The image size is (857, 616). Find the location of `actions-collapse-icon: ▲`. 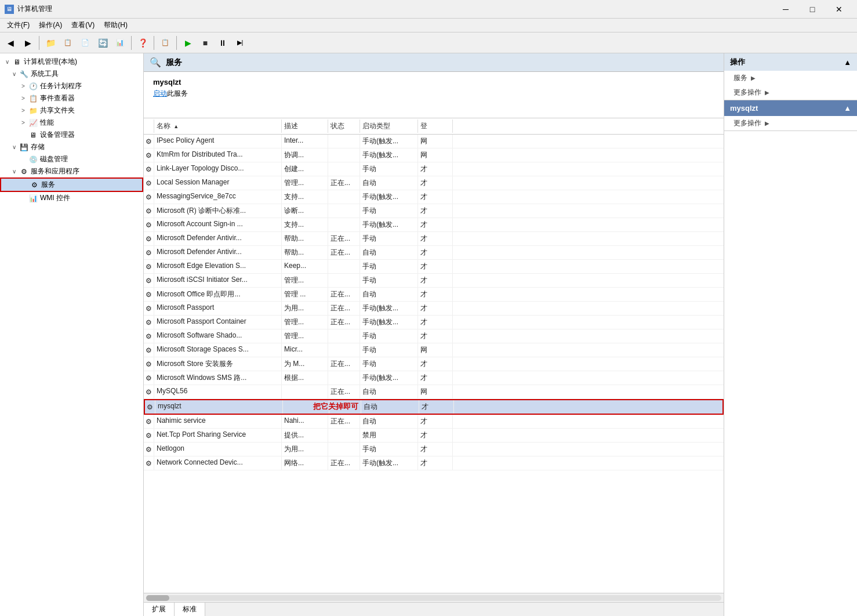

actions-collapse-icon: ▲ is located at coordinates (848, 63).